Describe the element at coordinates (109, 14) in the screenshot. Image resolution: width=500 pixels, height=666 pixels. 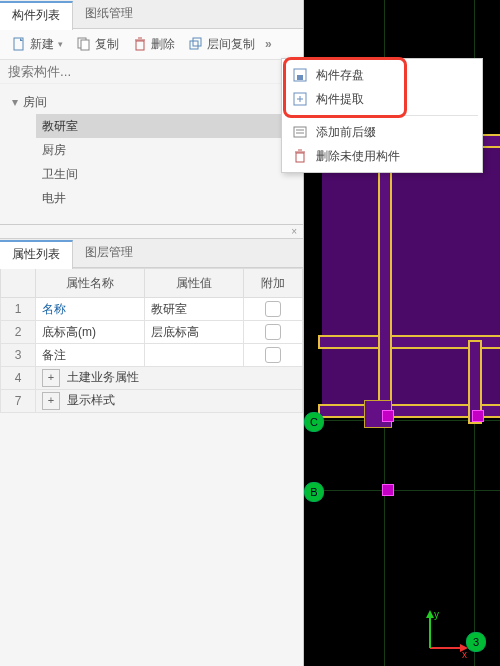
I see `tab-drawings: 图纸管理` at that location.